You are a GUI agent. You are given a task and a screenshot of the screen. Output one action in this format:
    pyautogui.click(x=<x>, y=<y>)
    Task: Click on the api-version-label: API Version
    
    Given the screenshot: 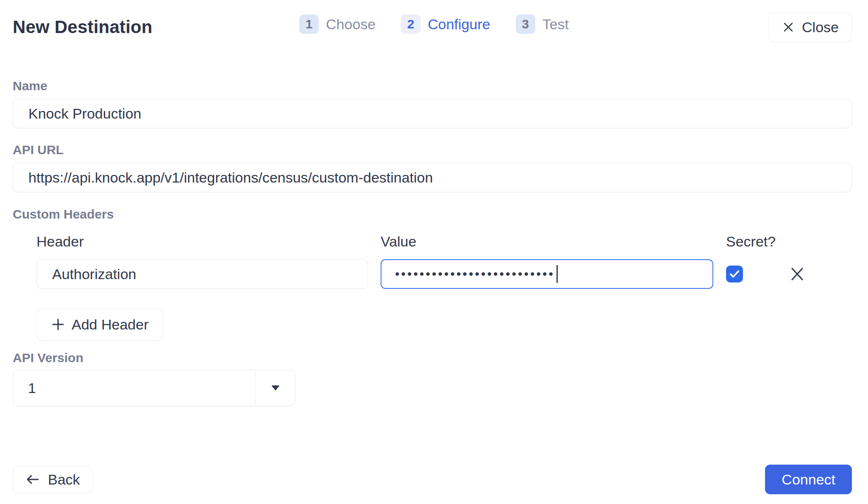 What is the action you would take?
    pyautogui.click(x=432, y=358)
    